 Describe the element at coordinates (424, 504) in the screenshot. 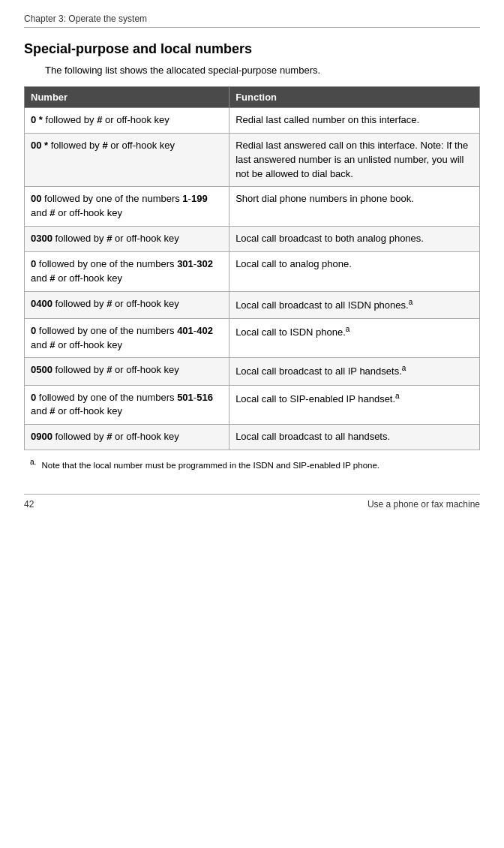

I see `footer-right-text: Use a phone or fax machine` at that location.